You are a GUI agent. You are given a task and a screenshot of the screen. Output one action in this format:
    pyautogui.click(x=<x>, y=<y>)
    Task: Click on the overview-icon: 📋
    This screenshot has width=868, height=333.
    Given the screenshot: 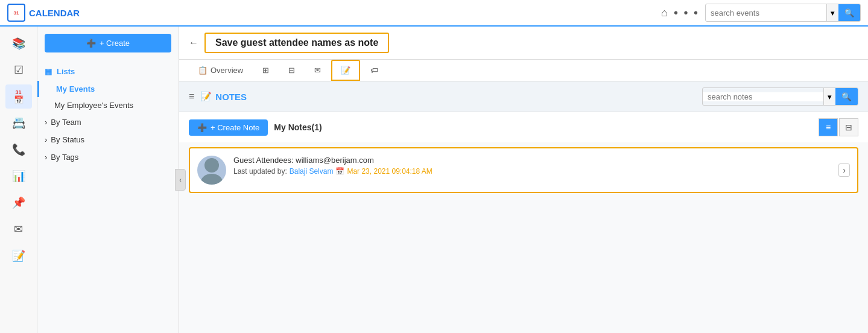 What is the action you would take?
    pyautogui.click(x=203, y=70)
    